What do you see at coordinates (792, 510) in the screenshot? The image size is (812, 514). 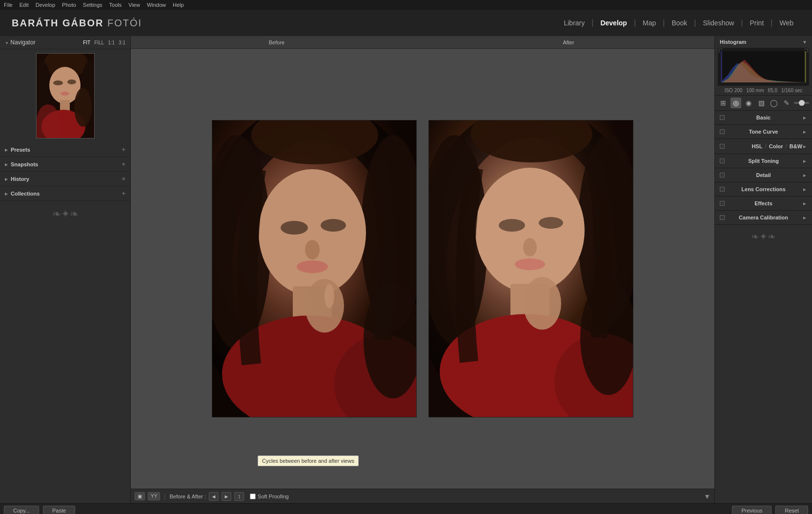 I see `reset-button: Reset` at bounding box center [792, 510].